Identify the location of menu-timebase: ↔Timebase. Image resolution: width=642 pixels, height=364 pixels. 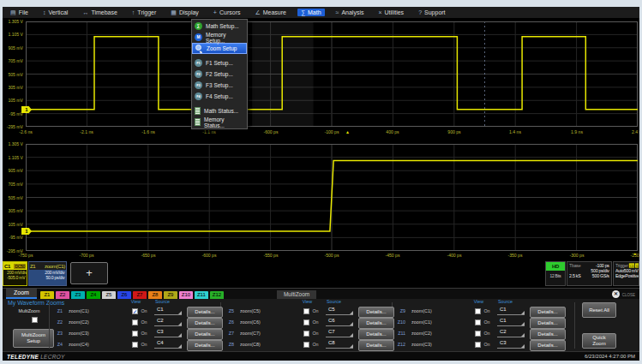
(99, 12).